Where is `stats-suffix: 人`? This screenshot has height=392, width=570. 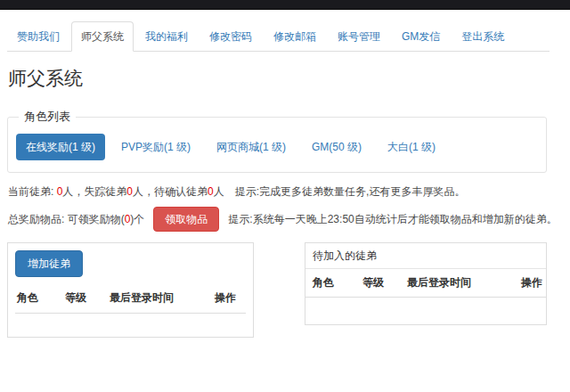 stats-suffix: 人 is located at coordinates (219, 192).